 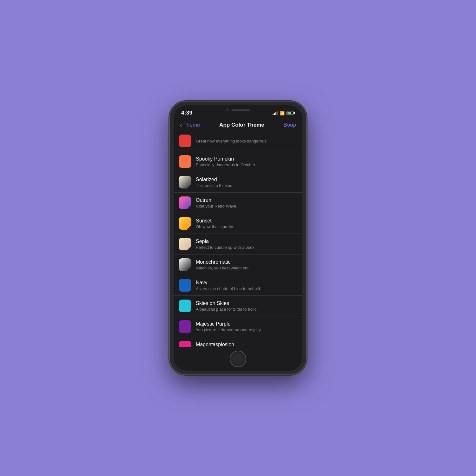 What do you see at coordinates (185, 203) in the screenshot?
I see `theme-icon-outrun` at bounding box center [185, 203].